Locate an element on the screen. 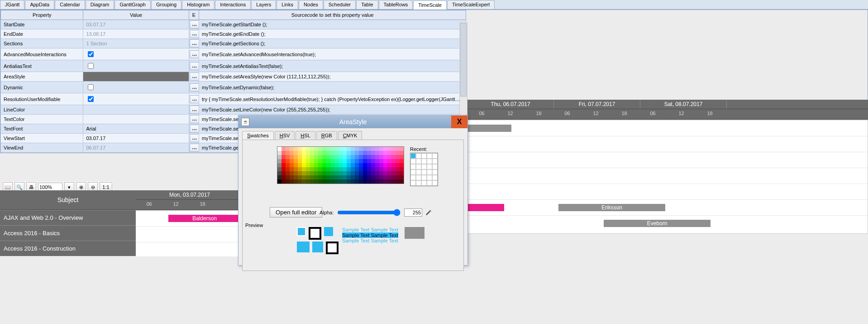 The height and width of the screenshot is (324, 868). recent-swatches is located at coordinates (424, 169).